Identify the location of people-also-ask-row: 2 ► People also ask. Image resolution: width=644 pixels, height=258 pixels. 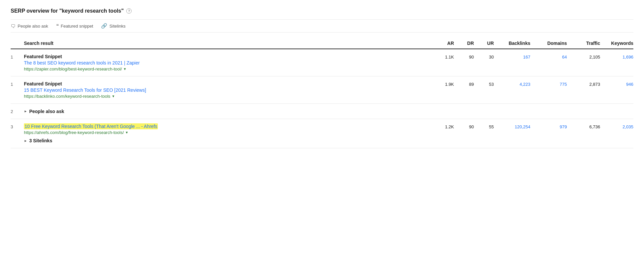
(322, 111).